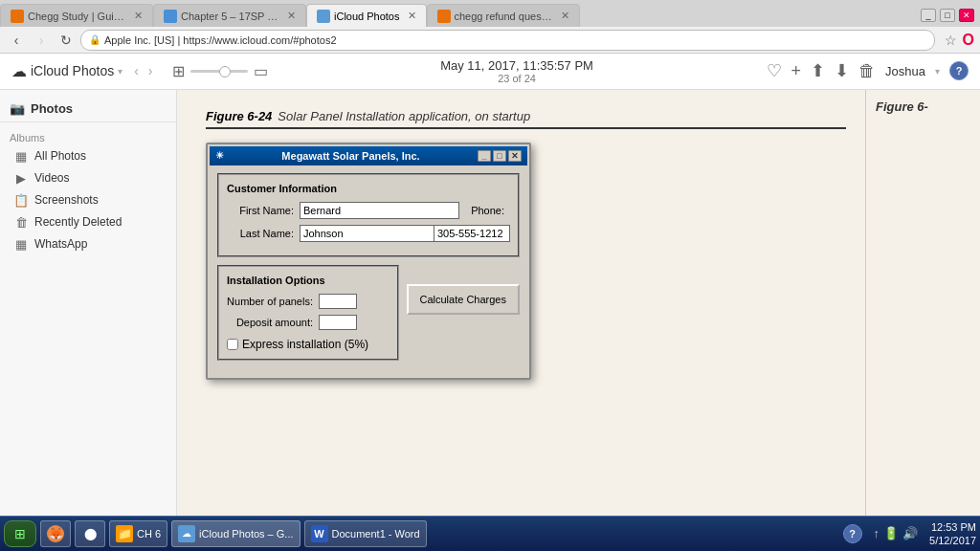 This screenshot has height=551, width=980. What do you see at coordinates (947, 15) in the screenshot?
I see `window-controls: _ □ ✕` at bounding box center [947, 15].